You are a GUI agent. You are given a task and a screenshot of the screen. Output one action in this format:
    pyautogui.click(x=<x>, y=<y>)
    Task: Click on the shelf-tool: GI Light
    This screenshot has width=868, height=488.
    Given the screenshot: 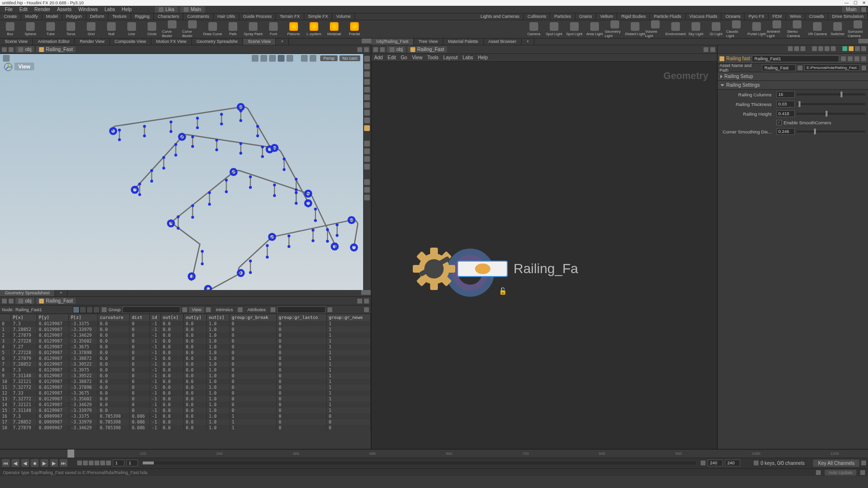 What is the action you would take?
    pyautogui.click(x=716, y=29)
    